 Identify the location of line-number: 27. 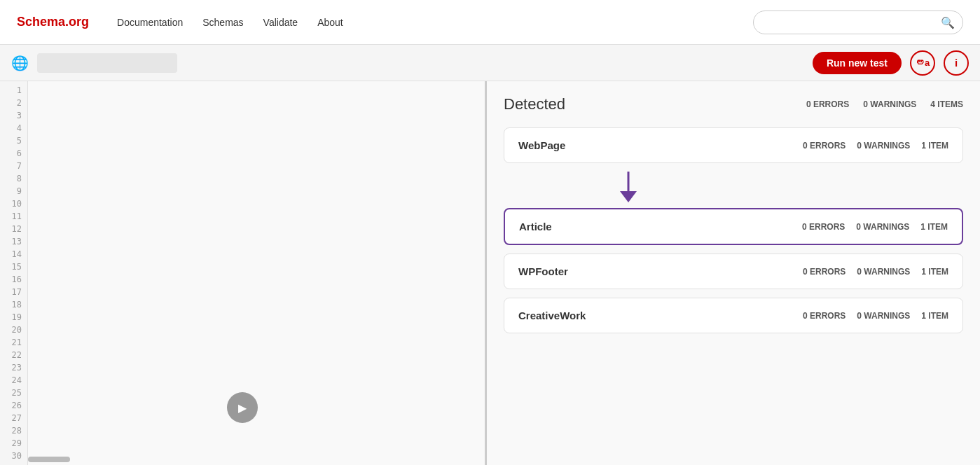
(11, 418).